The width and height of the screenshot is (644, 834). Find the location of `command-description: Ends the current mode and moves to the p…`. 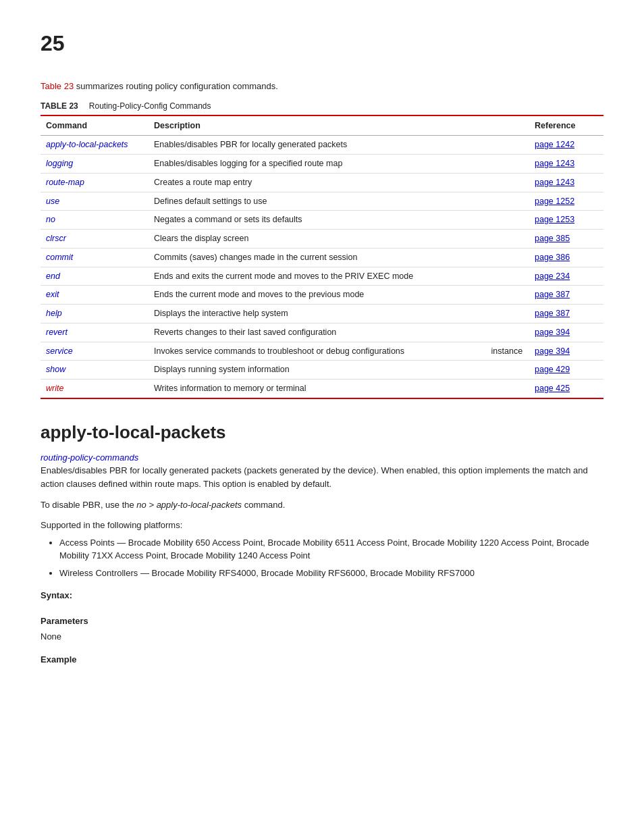

command-description: Ends the current mode and moves to the p… is located at coordinates (339, 295).